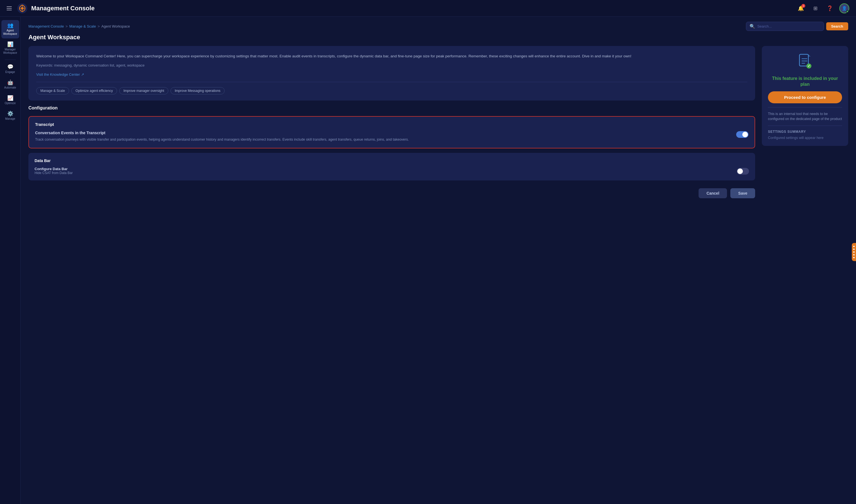  What do you see at coordinates (10, 100) in the screenshot?
I see `sidebar-item-optimize: 📈 Optimize` at bounding box center [10, 100].